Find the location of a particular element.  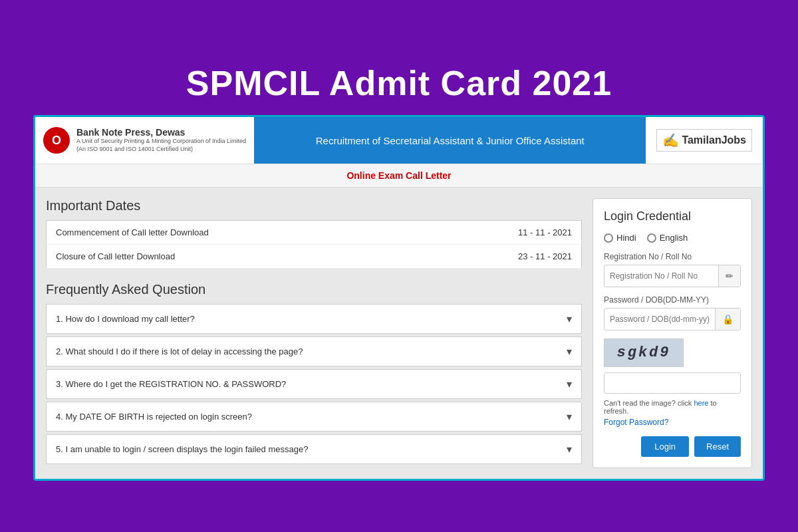

captcha-refresh-link: here is located at coordinates (701, 403).